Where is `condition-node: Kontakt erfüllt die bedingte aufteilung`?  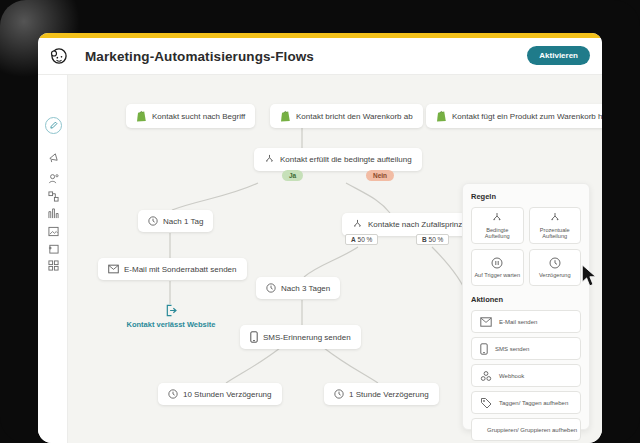
condition-node: Kontakt erfüllt die bedingte aufteilung is located at coordinates (338, 160).